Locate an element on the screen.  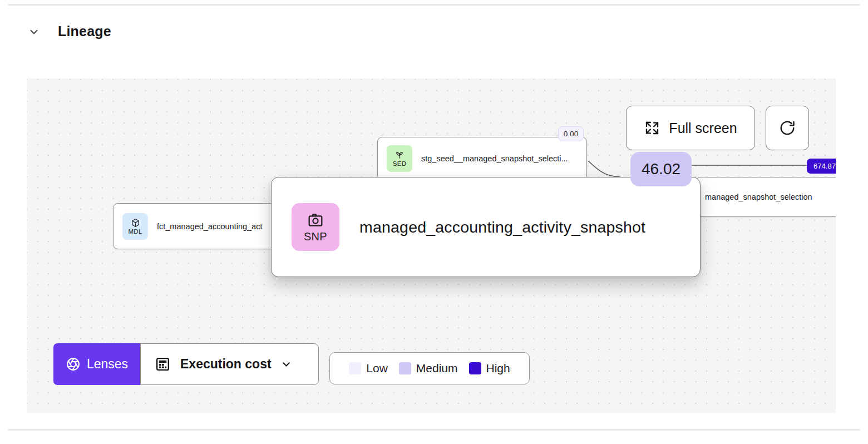
cost-badge-medium: 46.02 is located at coordinates (661, 169).